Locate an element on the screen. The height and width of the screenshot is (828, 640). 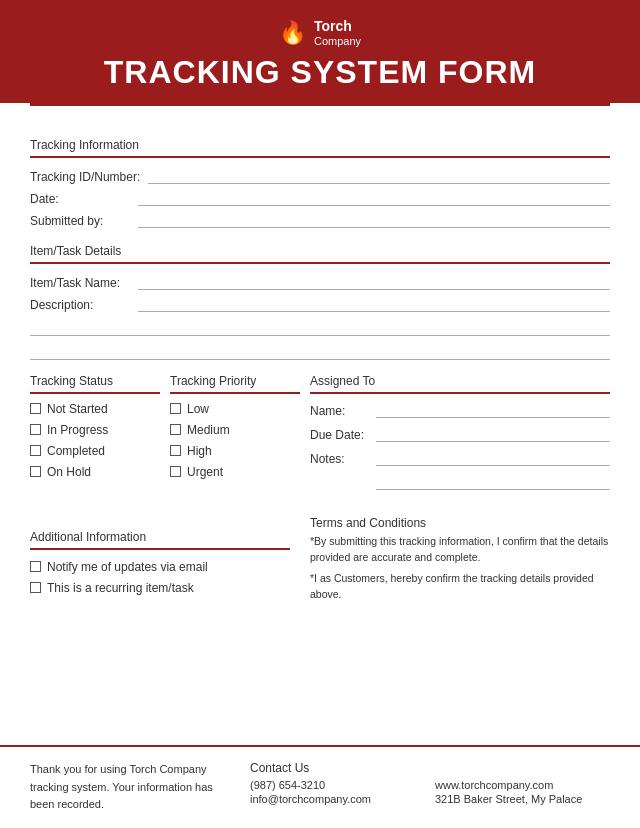
priority-high-label: High is located at coordinates (200, 451).